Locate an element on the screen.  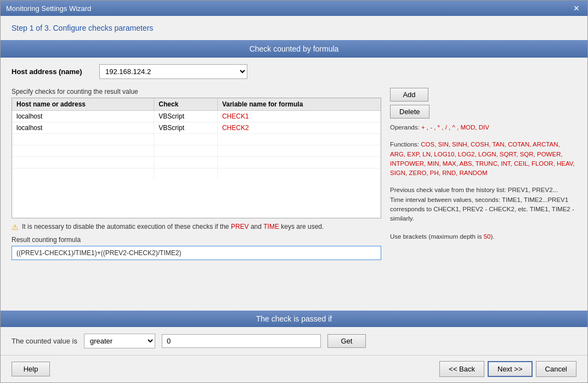
formula-input is located at coordinates (196, 253).